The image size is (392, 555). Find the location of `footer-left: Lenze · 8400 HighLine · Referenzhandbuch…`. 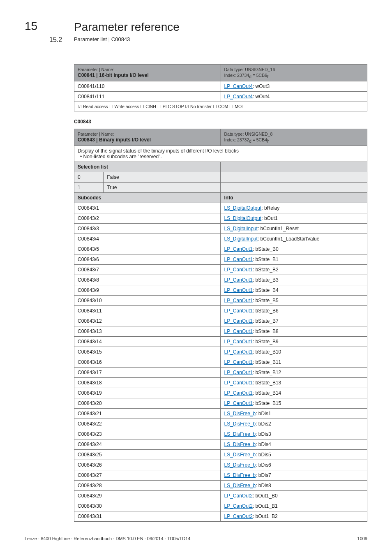

footer-left: Lenze · 8400 HighLine · Referenzhandbuch… is located at coordinates (108, 539).